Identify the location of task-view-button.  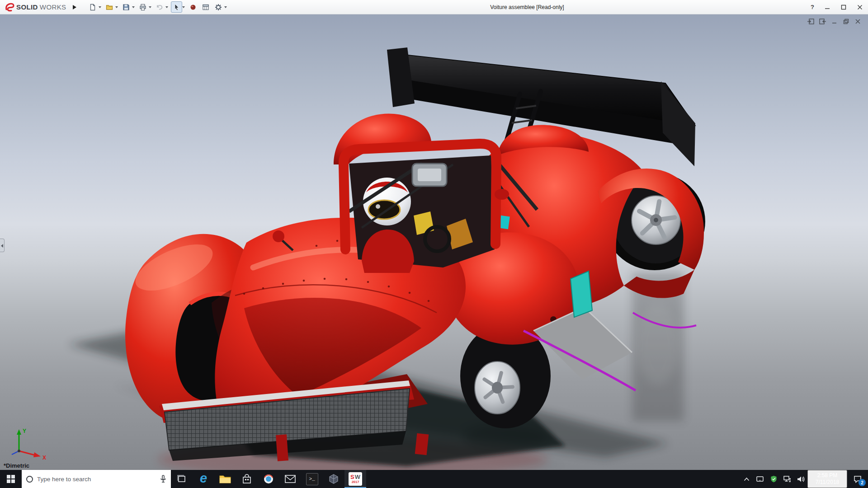
(182, 479).